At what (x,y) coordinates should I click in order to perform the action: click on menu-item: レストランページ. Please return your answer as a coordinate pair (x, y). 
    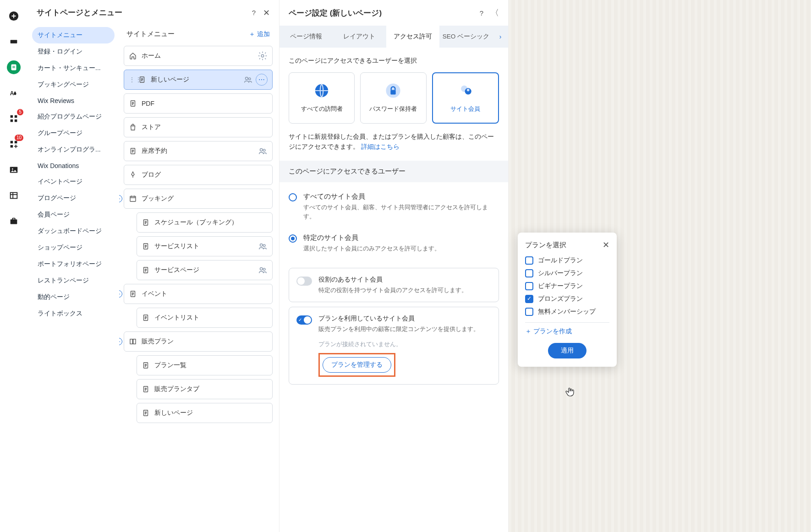
    Looking at the image, I should click on (73, 281).